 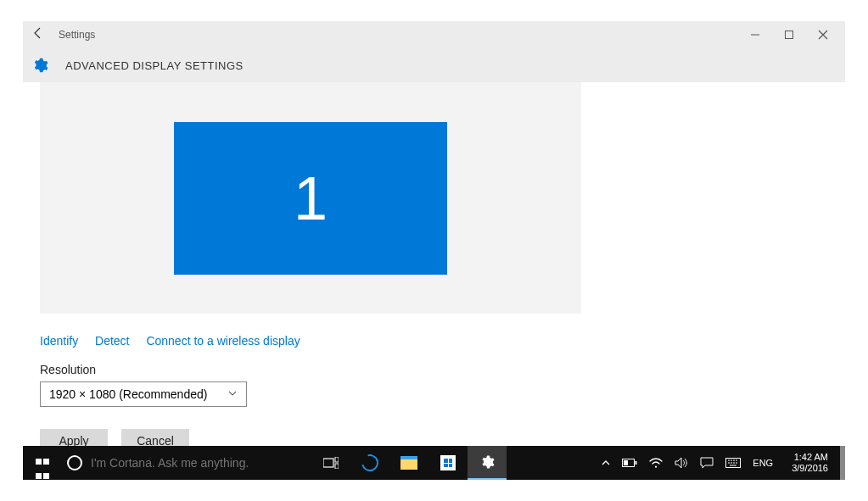 What do you see at coordinates (681, 463) in the screenshot?
I see `speaker-icon` at bounding box center [681, 463].